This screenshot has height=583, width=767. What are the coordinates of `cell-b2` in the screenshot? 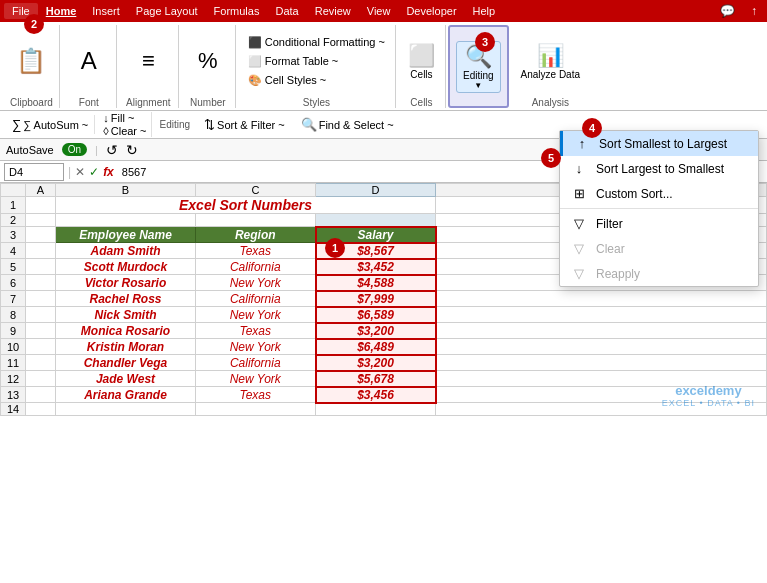 It's located at (126, 220).